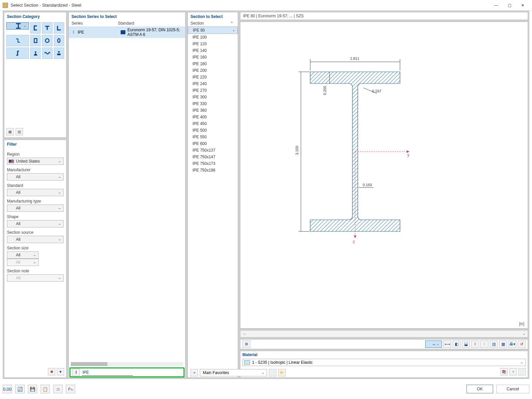 Image resolution: width=532 pixels, height=399 pixels. I want to click on section-item: IPE 100, so click(213, 37).